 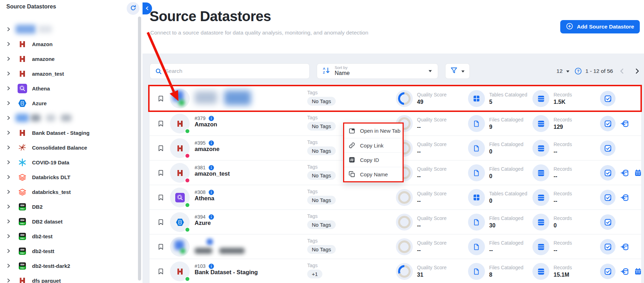 I want to click on sidebar-item-databricks-test: databricks_test, so click(x=69, y=192).